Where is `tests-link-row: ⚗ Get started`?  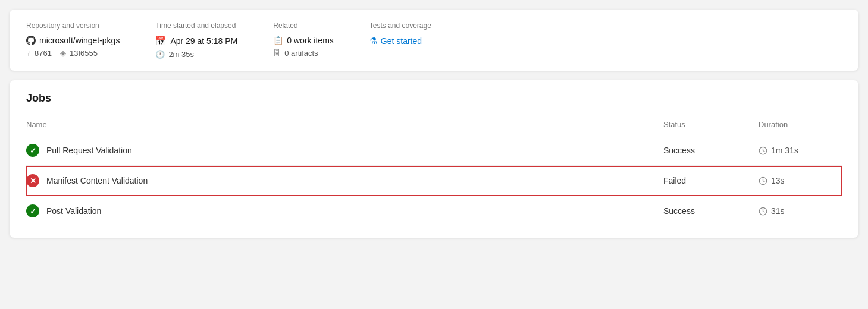 tests-link-row: ⚗ Get started is located at coordinates (400, 41).